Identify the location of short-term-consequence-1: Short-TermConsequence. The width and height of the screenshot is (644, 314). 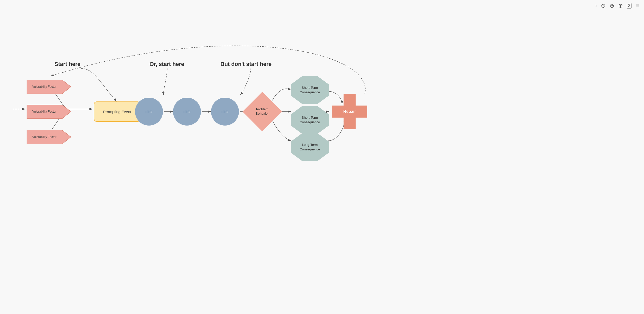
(310, 90).